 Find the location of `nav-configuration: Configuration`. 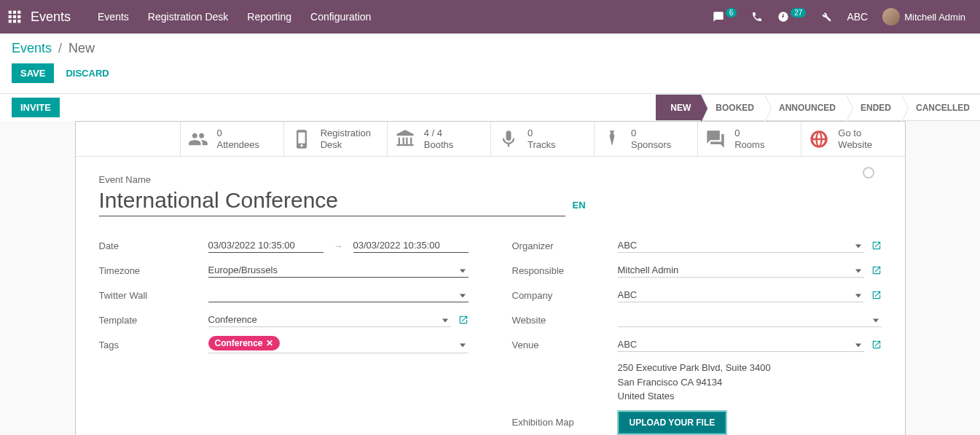

nav-configuration: Configuration is located at coordinates (341, 17).